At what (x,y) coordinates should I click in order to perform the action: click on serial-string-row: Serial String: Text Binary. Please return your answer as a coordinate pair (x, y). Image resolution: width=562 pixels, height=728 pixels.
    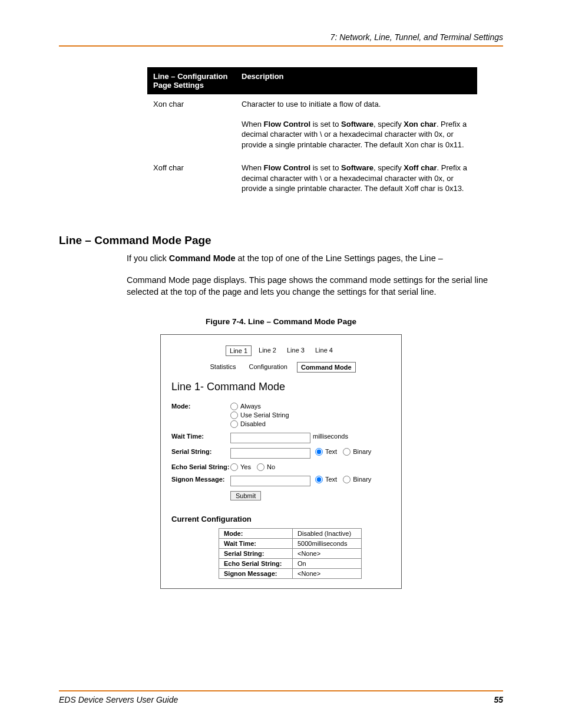
    Looking at the image, I should click on (281, 453).